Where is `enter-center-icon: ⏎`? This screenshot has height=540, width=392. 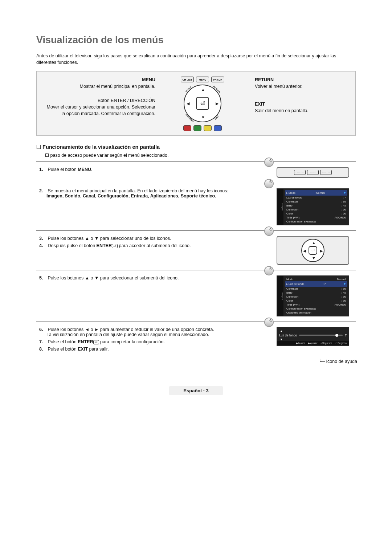
enter-center-icon: ⏎ is located at coordinates (203, 103).